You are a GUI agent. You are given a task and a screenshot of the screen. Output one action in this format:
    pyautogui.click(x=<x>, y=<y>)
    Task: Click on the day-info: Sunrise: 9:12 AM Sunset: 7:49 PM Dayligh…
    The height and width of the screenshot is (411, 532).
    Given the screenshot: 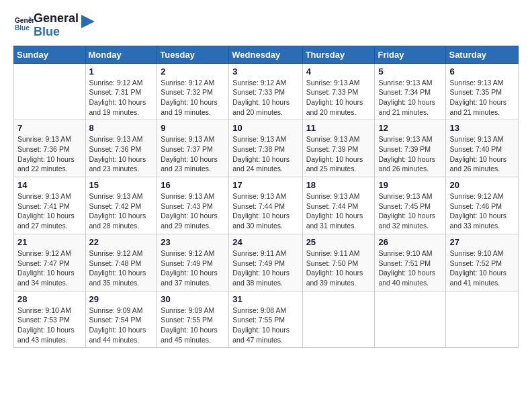 What is the action you would take?
    pyautogui.click(x=193, y=269)
    